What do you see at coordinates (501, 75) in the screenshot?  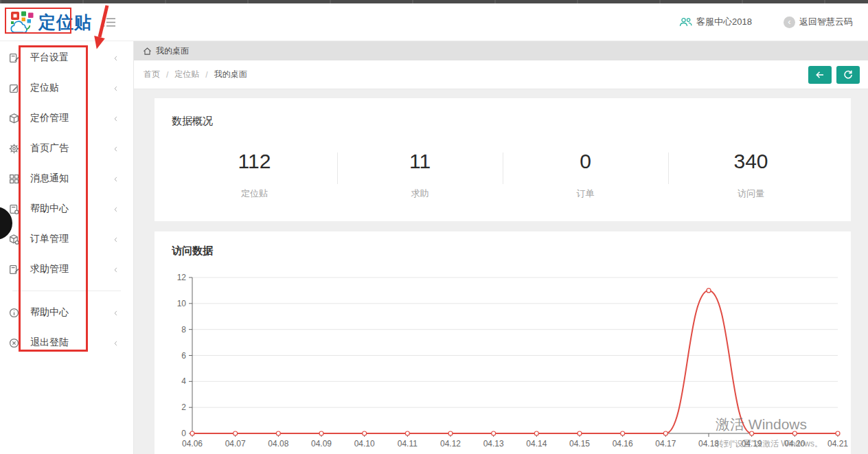 I see `breadcrumb-bar: 首页/定位贴/我的桌面` at bounding box center [501, 75].